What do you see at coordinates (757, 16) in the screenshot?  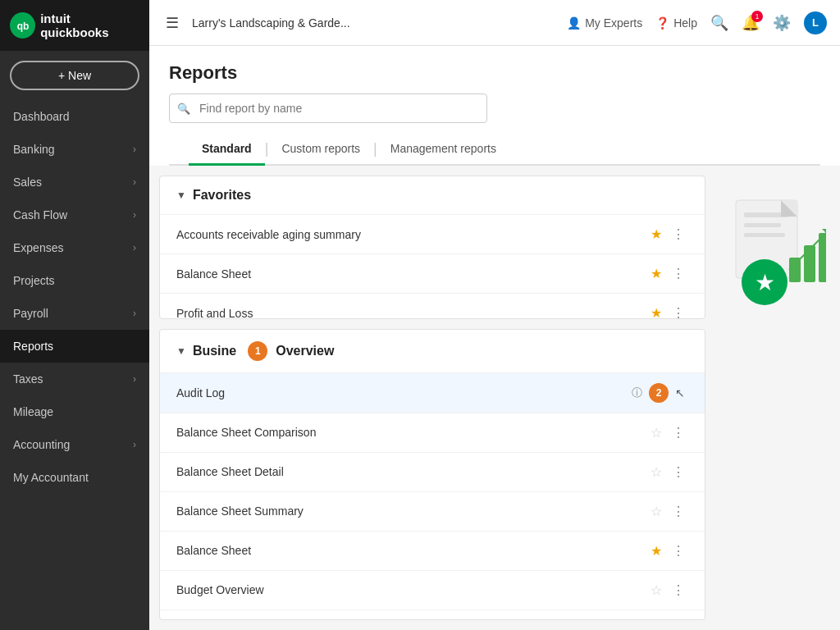 I see `notification-badge: 1` at bounding box center [757, 16].